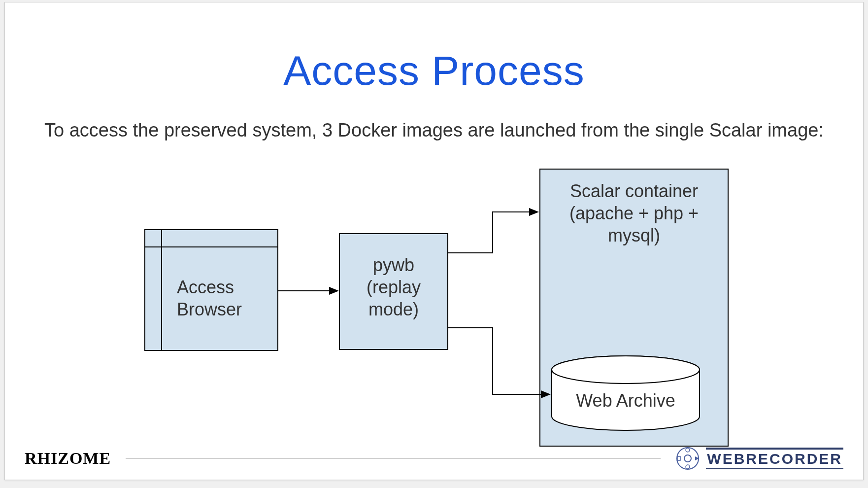 This screenshot has width=868, height=488. Describe the element at coordinates (634, 213) in the screenshot. I see `scalar-label-2: (apache + php +` at that location.